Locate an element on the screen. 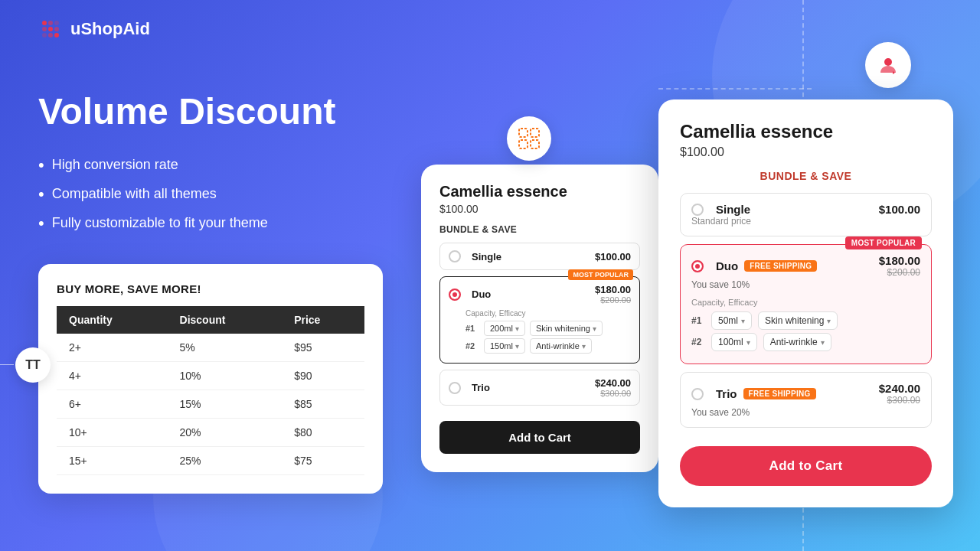 The height and width of the screenshot is (551, 980). user-avatar-icon is located at coordinates (888, 65).